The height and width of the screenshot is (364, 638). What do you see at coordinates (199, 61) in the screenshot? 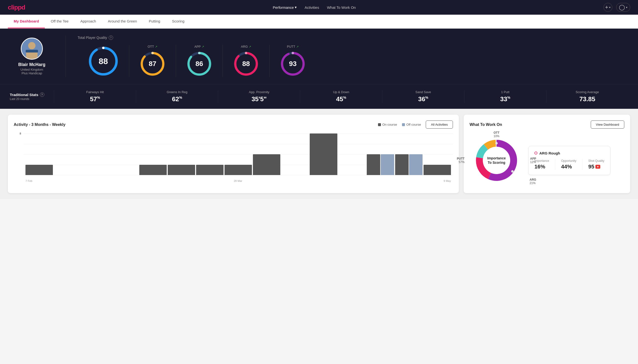
I see `app-score-card: APP ↗ 86` at bounding box center [199, 61].